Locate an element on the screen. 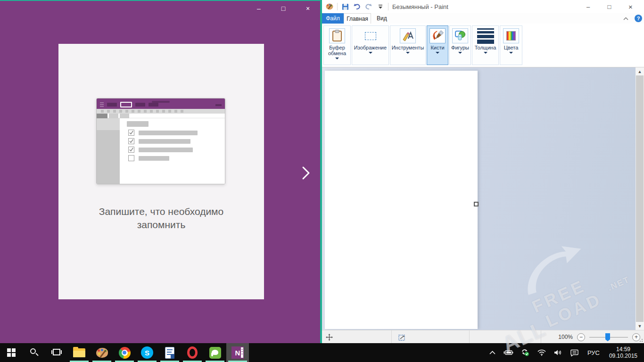 The image size is (644, 362). canvas-resize-handle is located at coordinates (476, 204).